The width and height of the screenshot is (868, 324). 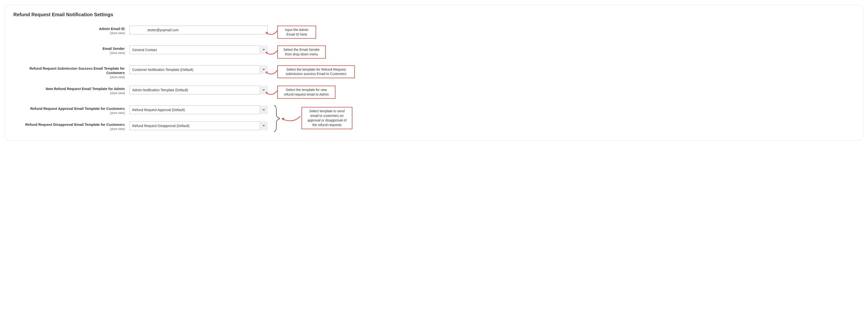 What do you see at coordinates (199, 30) in the screenshot?
I see `field-col` at bounding box center [199, 30].